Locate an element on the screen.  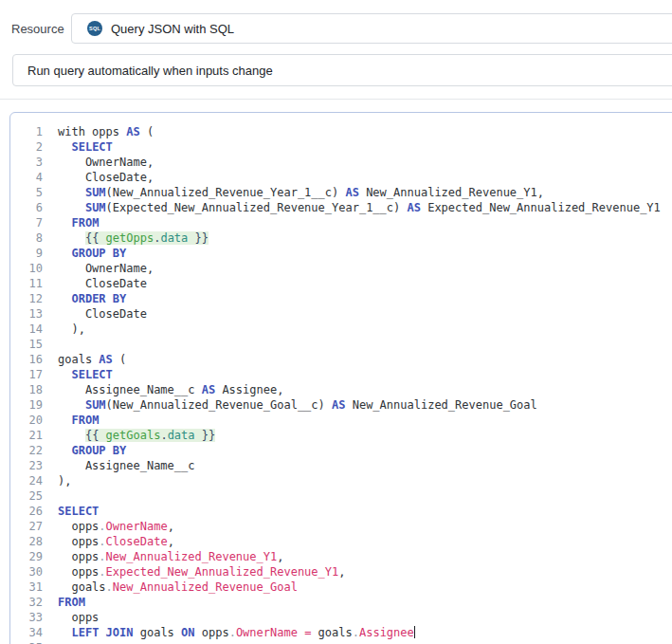
run-behavior-selected-value: Run query automatically when inputs chan… is located at coordinates (150, 70).